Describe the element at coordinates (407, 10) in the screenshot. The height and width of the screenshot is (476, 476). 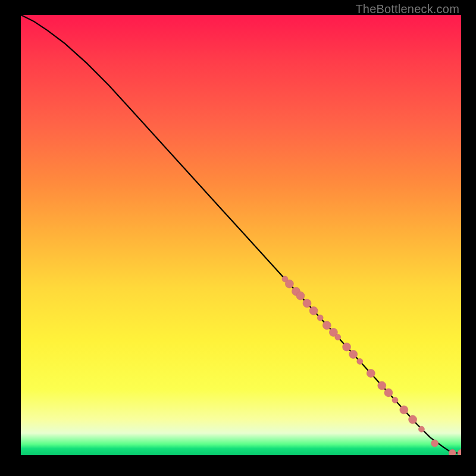
I see `watermark-text: TheBottleneck.com` at that location.